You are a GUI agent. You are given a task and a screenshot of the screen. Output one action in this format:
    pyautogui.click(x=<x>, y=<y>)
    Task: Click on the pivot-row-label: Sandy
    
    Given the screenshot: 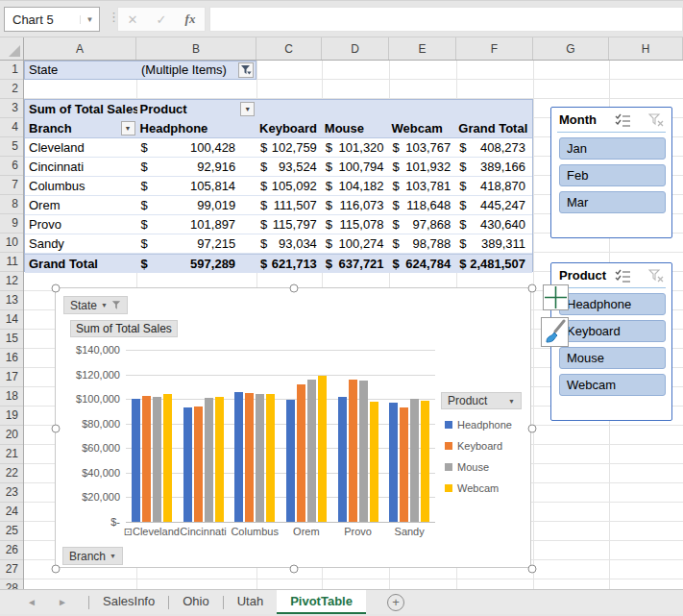 What is the action you would take?
    pyautogui.click(x=81, y=244)
    